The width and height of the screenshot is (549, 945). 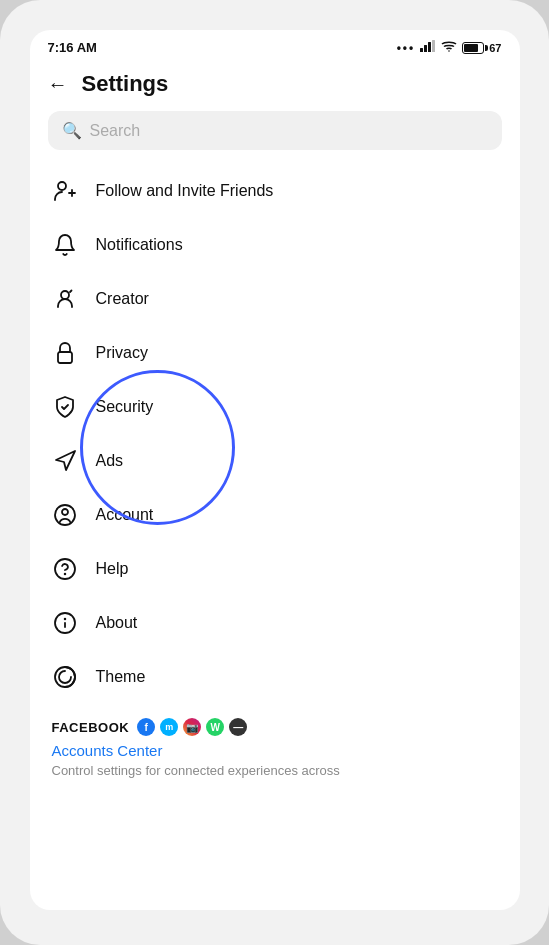 I want to click on menu-item-account: Account, so click(x=275, y=515).